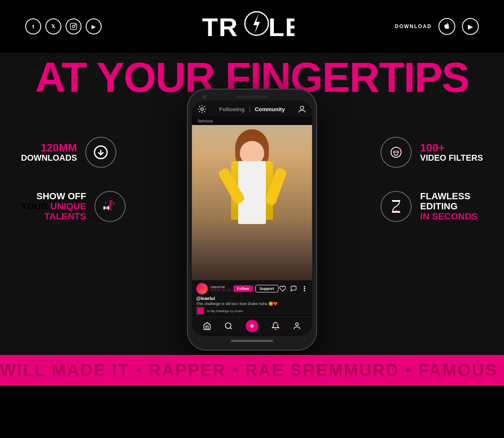  Describe the element at coordinates (449, 216) in the screenshot. I see `editing-line3: IN SECONDS` at that location.